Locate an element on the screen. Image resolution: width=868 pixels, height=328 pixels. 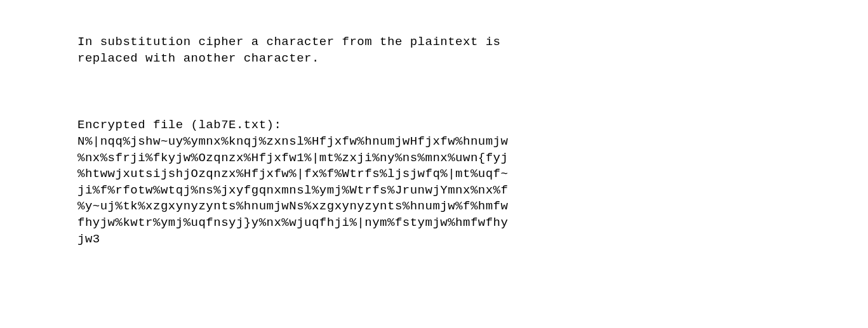
cipher-line-5: %y~uj%tk%xzgxynyzynts%hnumjwNs%xzgxynyzy… is located at coordinates (472, 207).